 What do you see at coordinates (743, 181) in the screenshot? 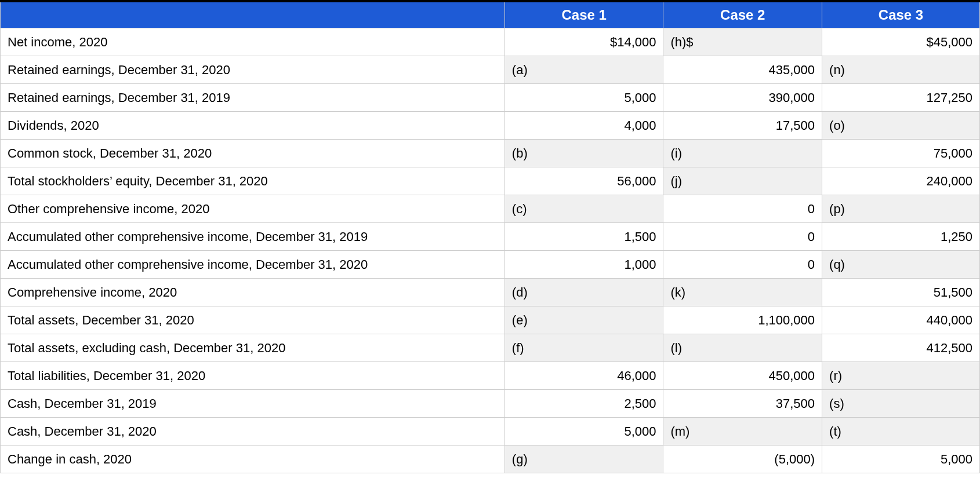
I see `unknown-cell: (j)` at bounding box center [743, 181].